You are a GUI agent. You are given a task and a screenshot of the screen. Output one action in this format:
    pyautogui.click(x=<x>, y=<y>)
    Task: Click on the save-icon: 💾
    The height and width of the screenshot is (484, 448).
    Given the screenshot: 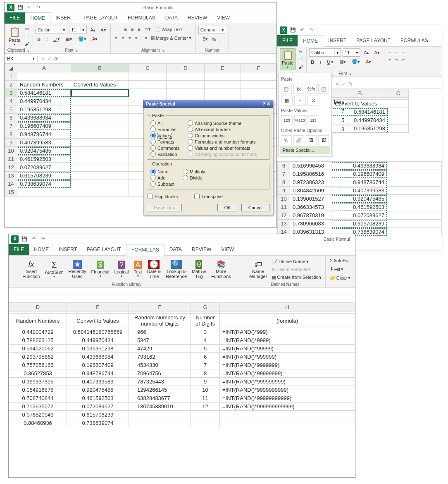 What is the action you would take?
    pyautogui.click(x=20, y=7)
    